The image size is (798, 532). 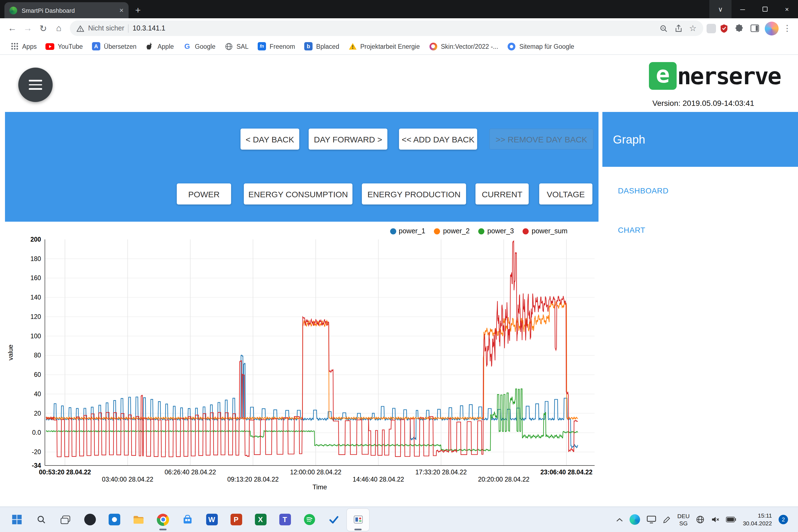 What do you see at coordinates (765, 9) in the screenshot?
I see `window-restore-button` at bounding box center [765, 9].